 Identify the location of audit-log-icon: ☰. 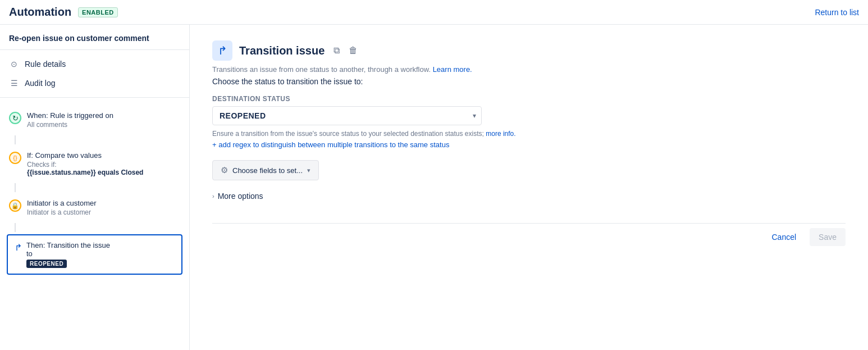
(14, 83).